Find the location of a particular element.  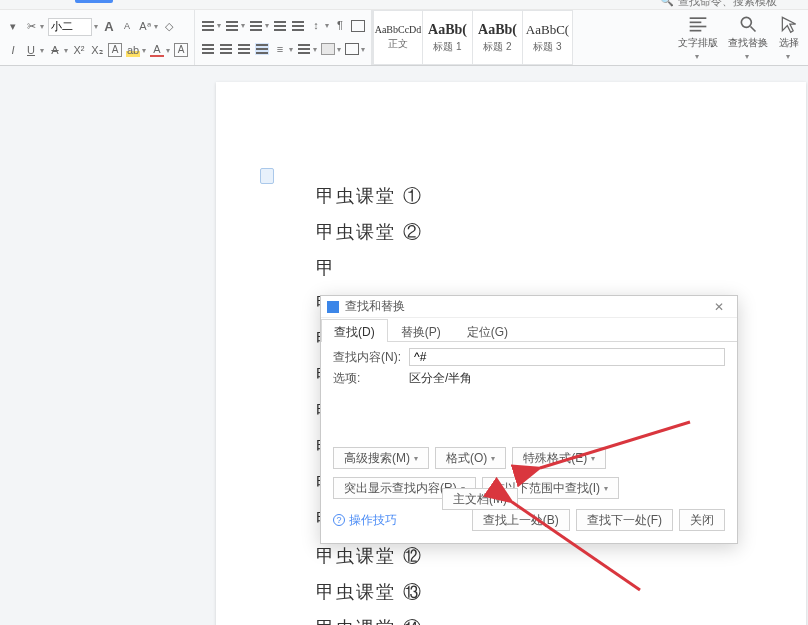

style-heading3: AaBbC( 标题 3 is located at coordinates (548, 38).